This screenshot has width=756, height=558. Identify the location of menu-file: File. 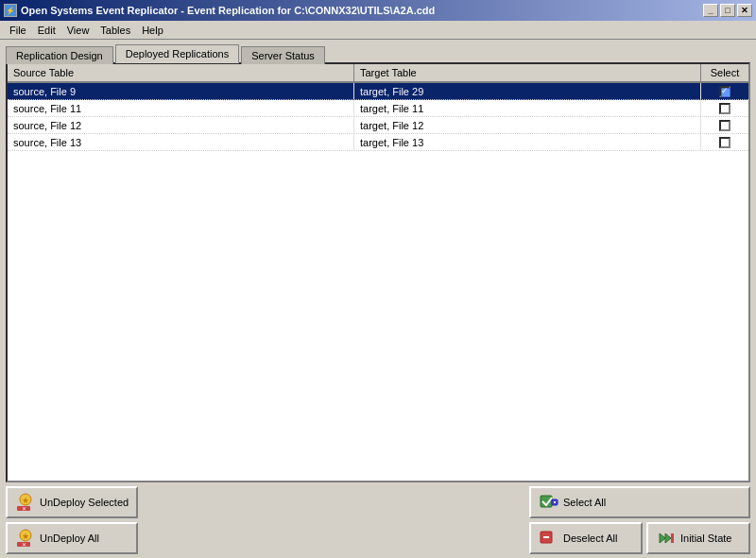
(18, 30).